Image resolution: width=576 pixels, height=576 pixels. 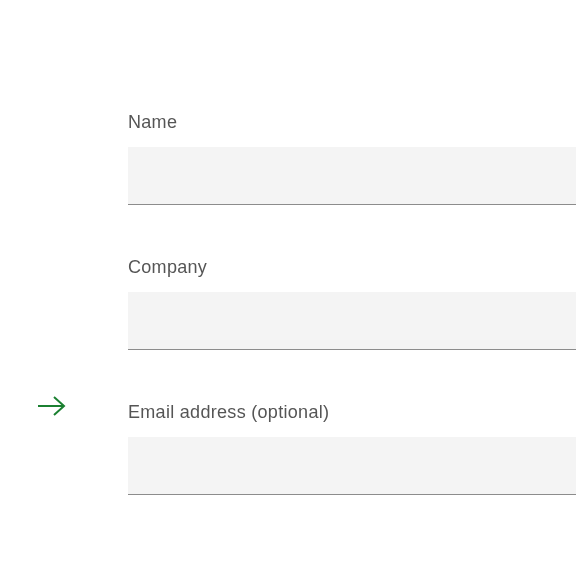 What do you see at coordinates (352, 304) in the screenshot?
I see `field-group-company: Company` at bounding box center [352, 304].